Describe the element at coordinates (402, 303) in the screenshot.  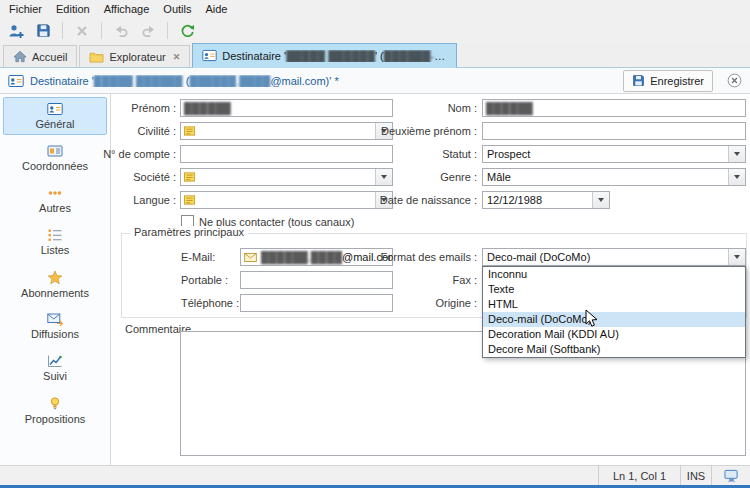
I see `origine-label: Origine :` at that location.